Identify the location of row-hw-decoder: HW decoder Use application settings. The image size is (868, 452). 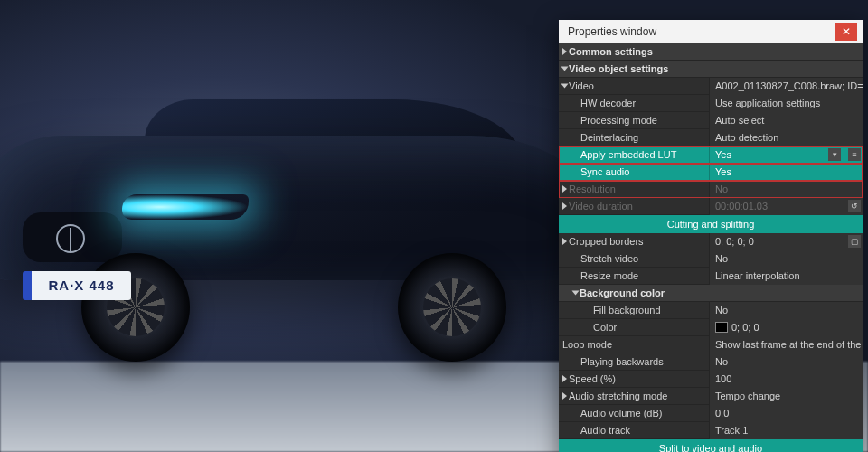
(711, 103).